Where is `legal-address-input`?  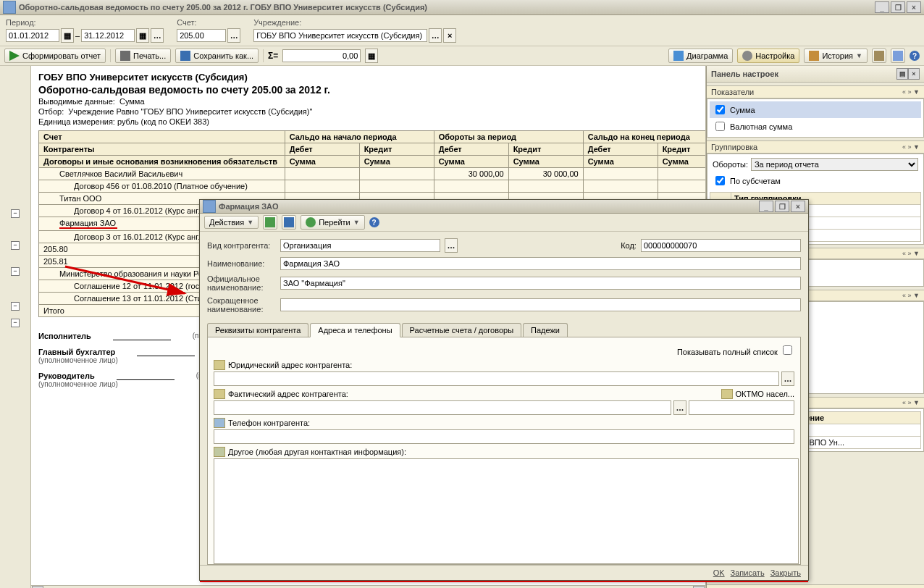 legal-address-input is located at coordinates (497, 379).